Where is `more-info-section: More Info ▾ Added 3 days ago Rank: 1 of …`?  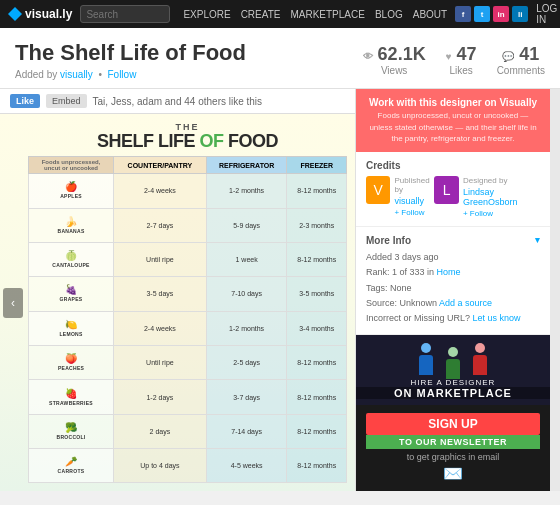 more-info-section: More Info ▾ Added 3 days ago Rank: 1 of … is located at coordinates (453, 281).